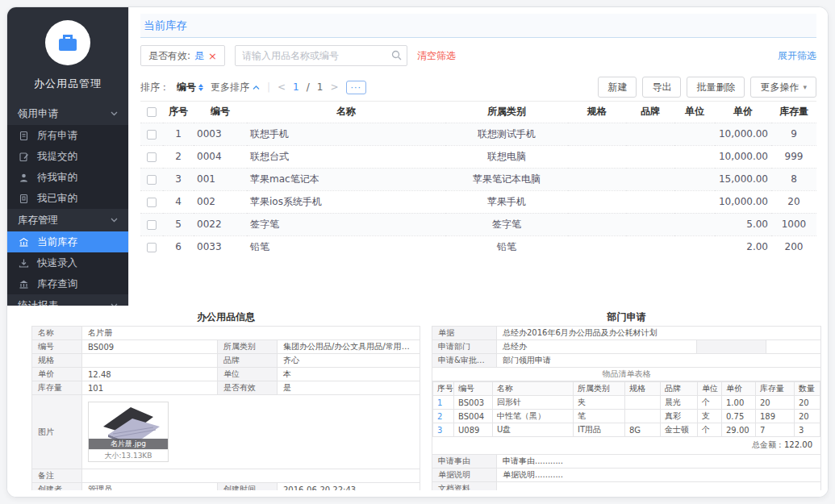  What do you see at coordinates (794, 112) in the screenshot?
I see `column-header: 库存量` at bounding box center [794, 112].